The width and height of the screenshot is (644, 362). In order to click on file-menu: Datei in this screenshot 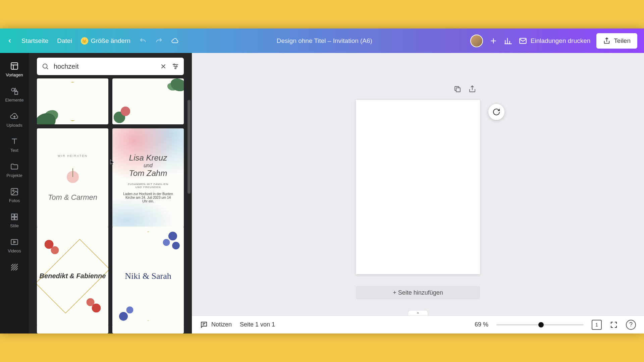, I will do `click(64, 41)`.